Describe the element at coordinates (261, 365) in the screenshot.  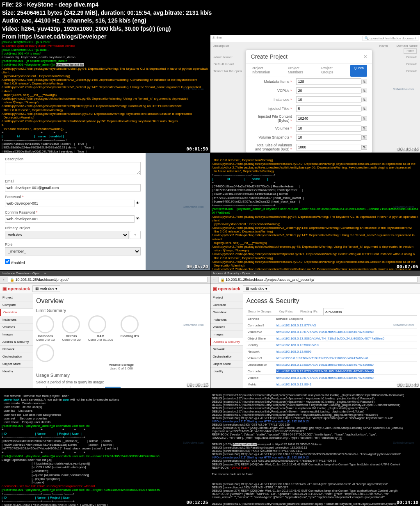
I see `service-name: Orchestration` at that location.